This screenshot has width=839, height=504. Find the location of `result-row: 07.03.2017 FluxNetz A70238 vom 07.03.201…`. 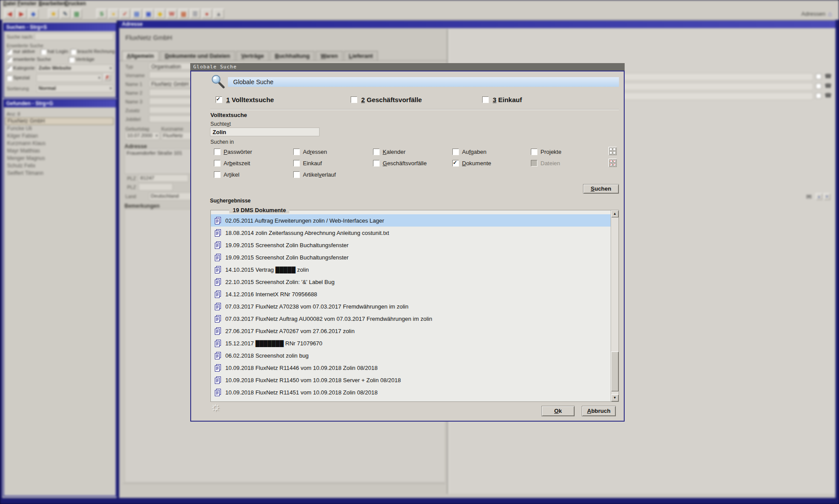

result-row: 07.03.2017 FluxNetz A70238 vom 07.03.201… is located at coordinates (411, 306).